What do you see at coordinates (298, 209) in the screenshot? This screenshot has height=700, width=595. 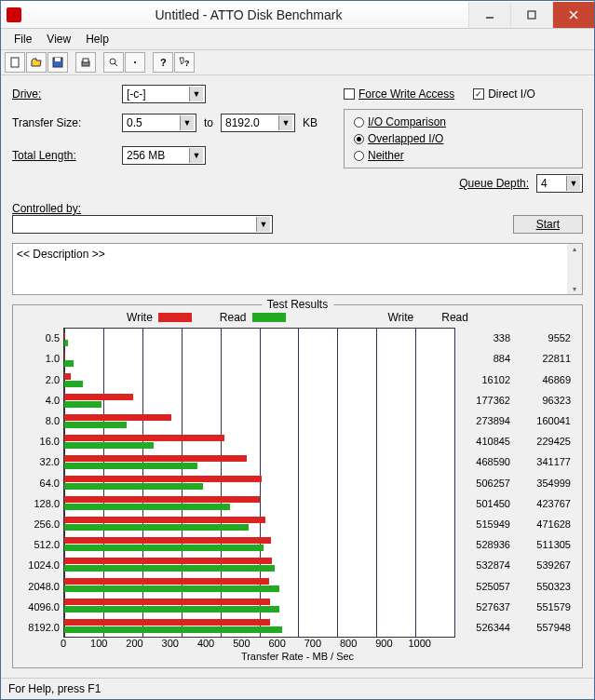 I see `controlled-by-label: Controlled by:` at bounding box center [298, 209].